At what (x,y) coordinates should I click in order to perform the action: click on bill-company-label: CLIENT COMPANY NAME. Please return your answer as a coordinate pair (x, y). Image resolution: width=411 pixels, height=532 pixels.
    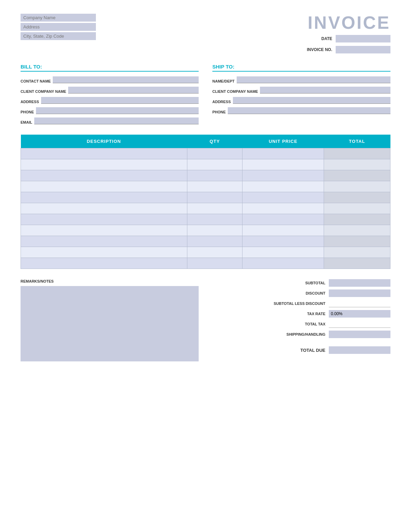
    Looking at the image, I should click on (43, 91).